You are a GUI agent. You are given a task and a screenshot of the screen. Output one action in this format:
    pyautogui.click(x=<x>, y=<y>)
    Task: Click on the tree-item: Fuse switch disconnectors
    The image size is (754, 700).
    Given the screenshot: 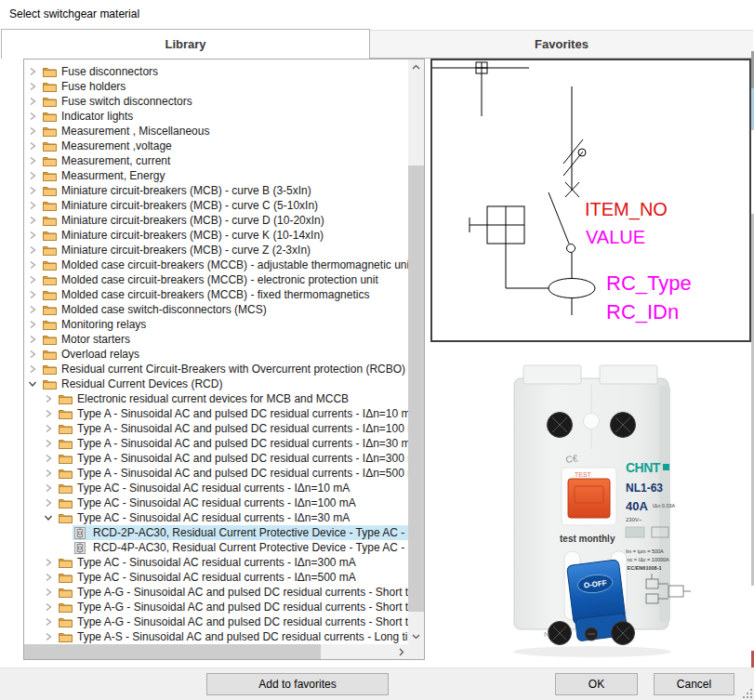 What is the action you would take?
    pyautogui.click(x=216, y=101)
    